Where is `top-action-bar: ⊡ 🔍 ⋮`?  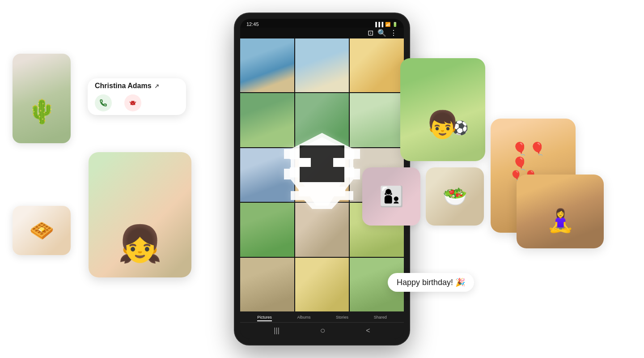 top-action-bar: ⊡ 🔍 ⋮ is located at coordinates (322, 33).